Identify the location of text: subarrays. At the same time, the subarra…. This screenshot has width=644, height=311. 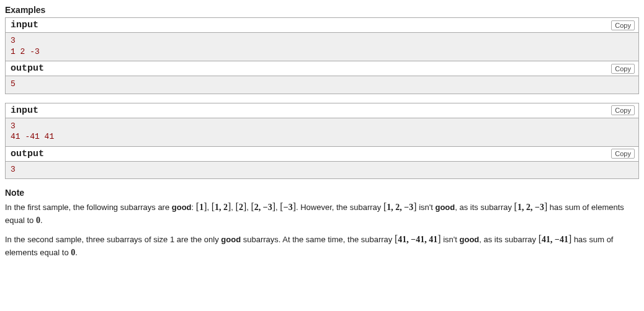
(318, 239).